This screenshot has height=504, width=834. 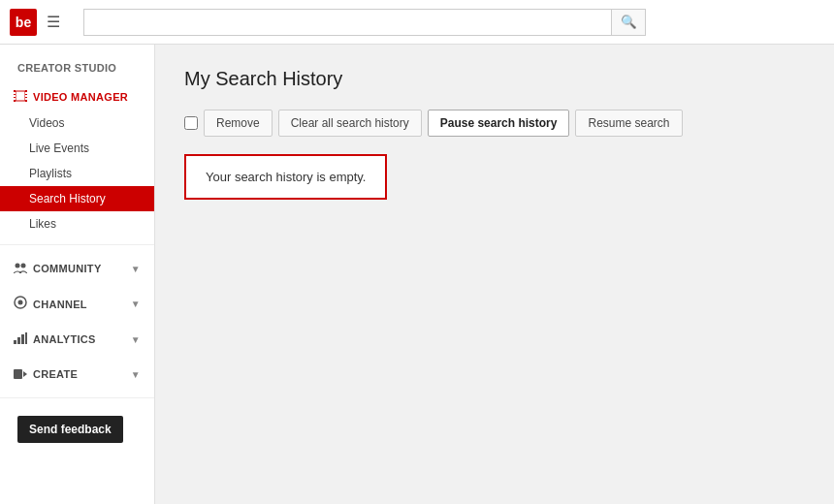 What do you see at coordinates (78, 268) in the screenshot?
I see `sidebar-item-community: COMMUNITY ▼` at bounding box center [78, 268].